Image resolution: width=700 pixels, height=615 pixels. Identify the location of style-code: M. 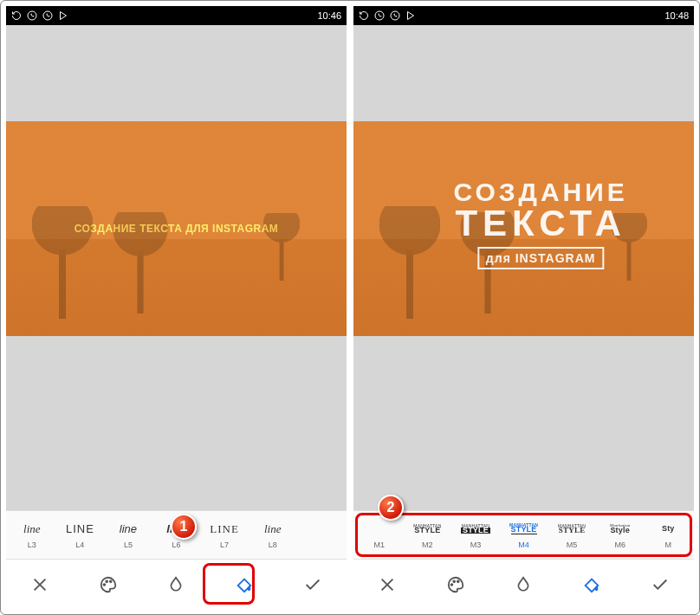
(669, 545).